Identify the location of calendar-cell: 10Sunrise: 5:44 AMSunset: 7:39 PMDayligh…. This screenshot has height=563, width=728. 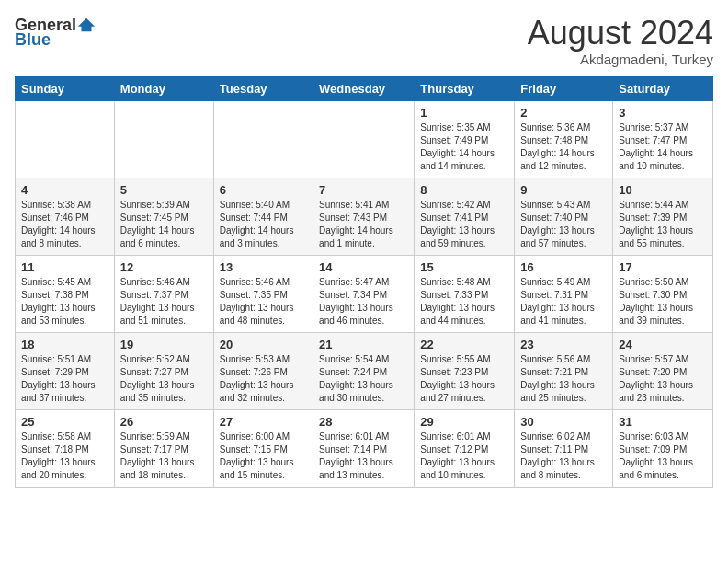
(664, 216).